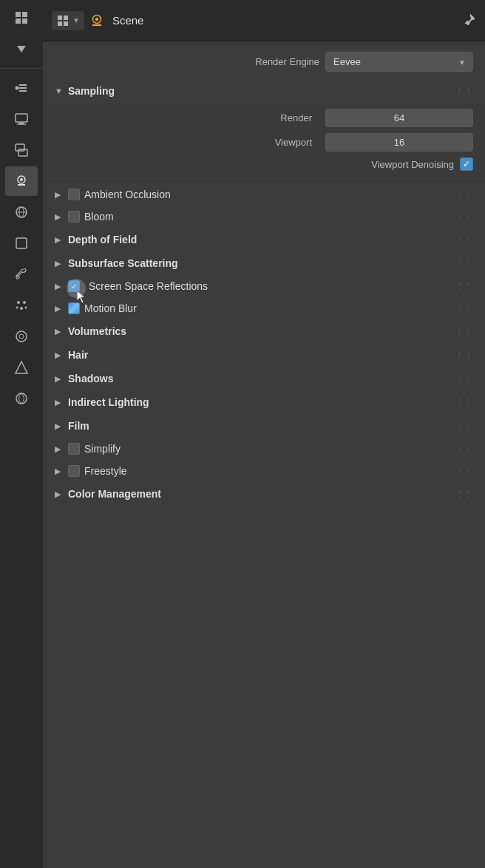 The height and width of the screenshot is (868, 485). What do you see at coordinates (21, 243) in the screenshot?
I see `sidebar-icon-object` at bounding box center [21, 243].